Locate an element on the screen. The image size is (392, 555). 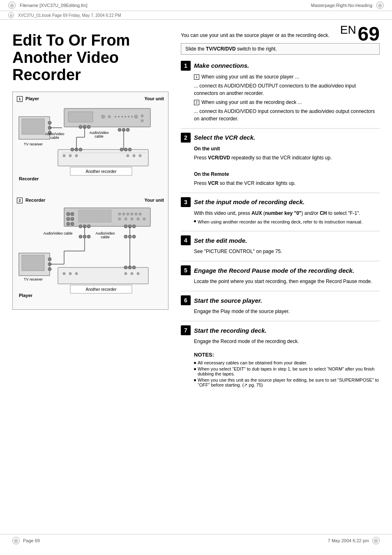
step-5-header: 5 Engage the Record Pause mode of the re… is located at coordinates (280, 270).